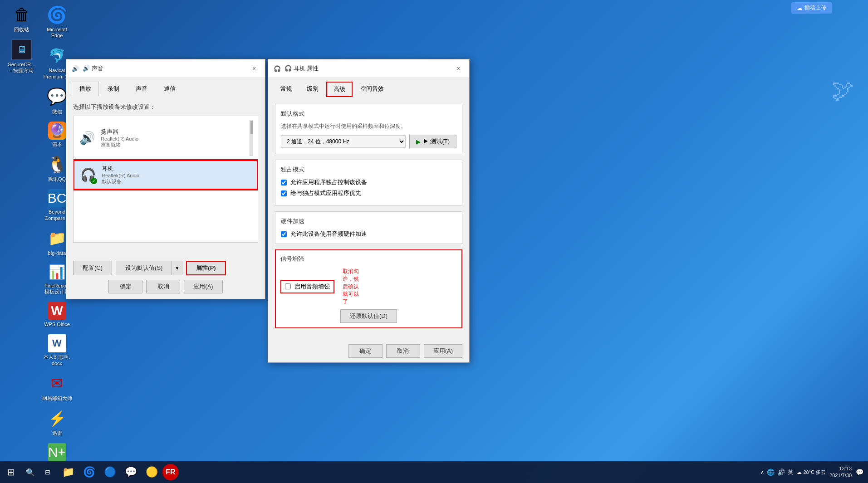 The image size is (868, 483). What do you see at coordinates (57, 15) in the screenshot?
I see `ms-edge-icon: 🌀` at bounding box center [57, 15].